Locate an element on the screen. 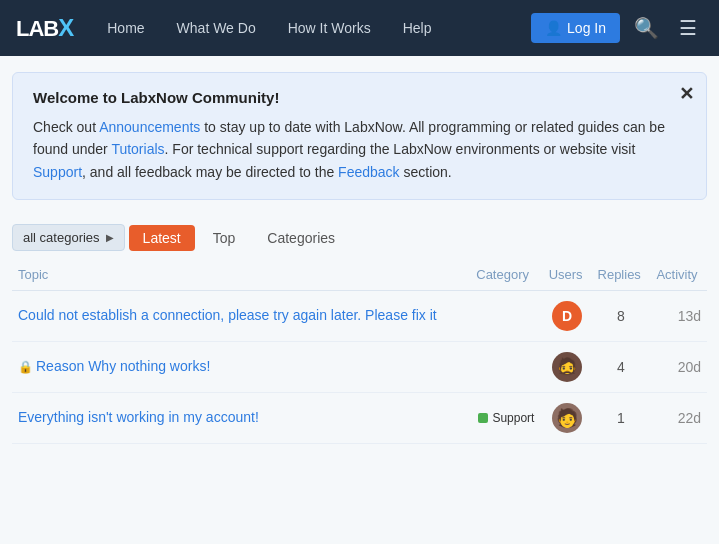 Image resolution: width=719 pixels, height=544 pixels. tab-latest: Latest is located at coordinates (162, 238).